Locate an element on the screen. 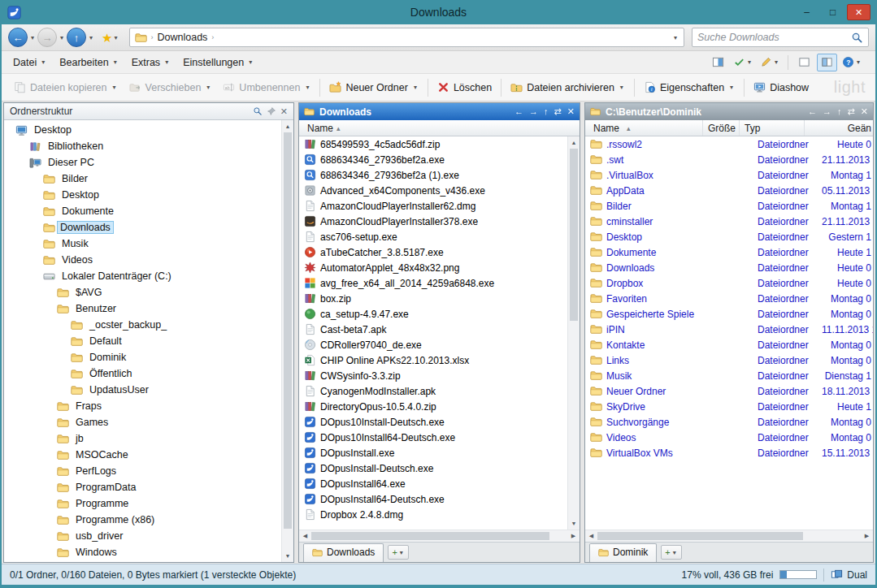  help-button: ?▾ is located at coordinates (852, 63).